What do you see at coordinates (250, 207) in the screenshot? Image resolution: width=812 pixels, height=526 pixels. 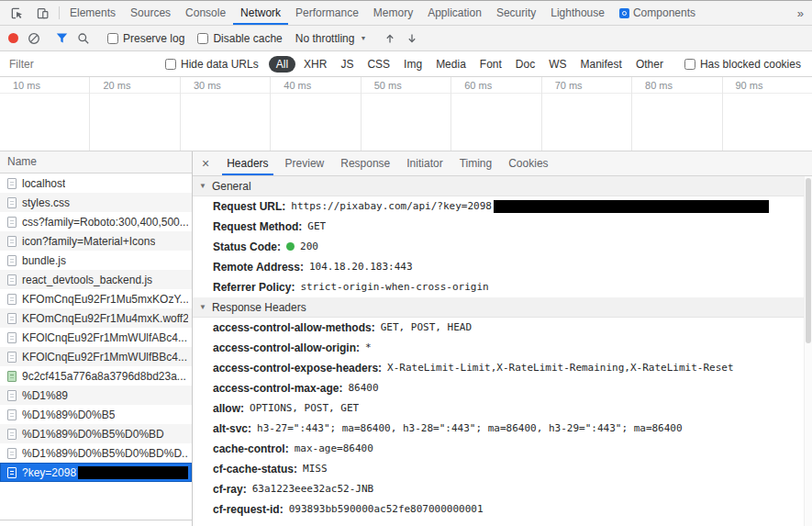 I see `header-name: Request URL:` at bounding box center [250, 207].